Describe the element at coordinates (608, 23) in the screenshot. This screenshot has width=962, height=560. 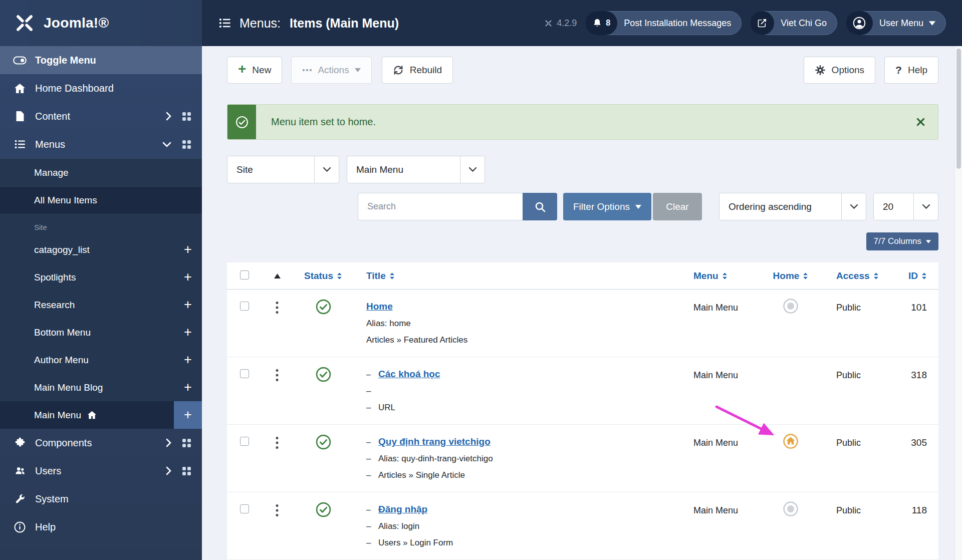
I see `notifications-count-badge: 8` at that location.